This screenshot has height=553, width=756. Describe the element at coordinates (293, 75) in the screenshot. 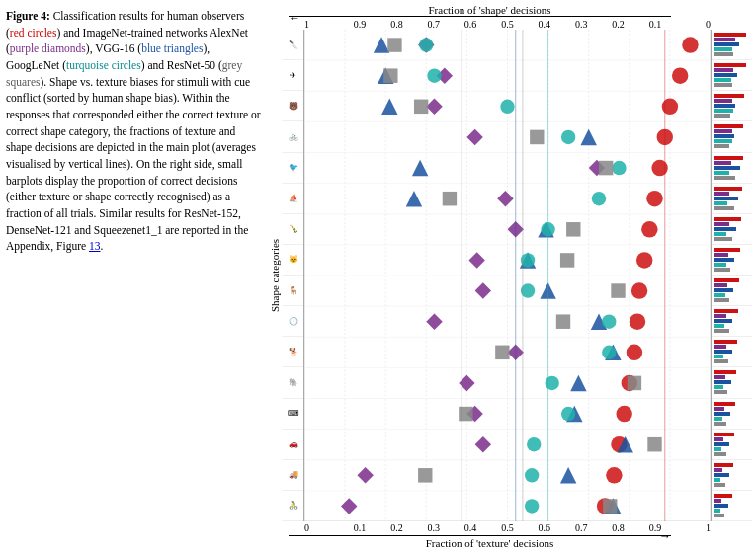

I see `cat-icon-airplane: ✈` at that location.